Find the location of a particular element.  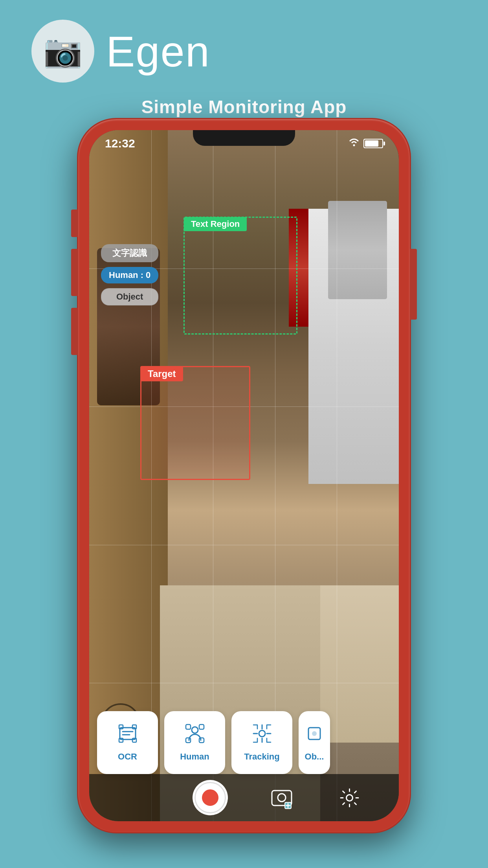

app-icon-wrapper: 📷 is located at coordinates (63, 51).